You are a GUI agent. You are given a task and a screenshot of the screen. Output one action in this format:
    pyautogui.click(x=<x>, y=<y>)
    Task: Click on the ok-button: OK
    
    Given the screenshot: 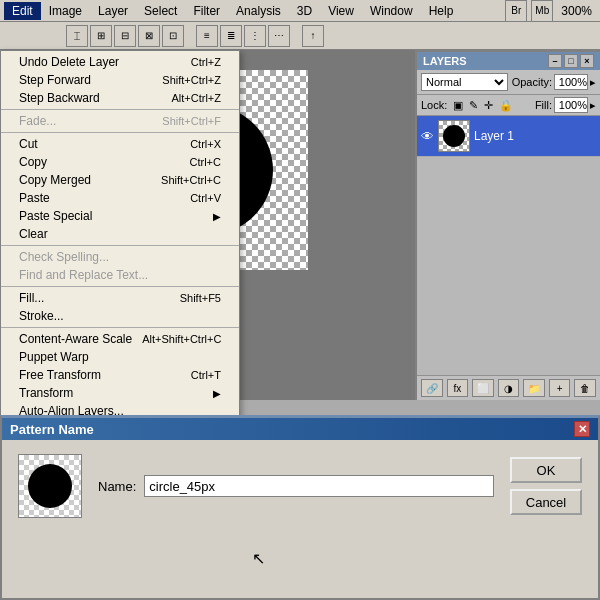 What is the action you would take?
    pyautogui.click(x=546, y=470)
    